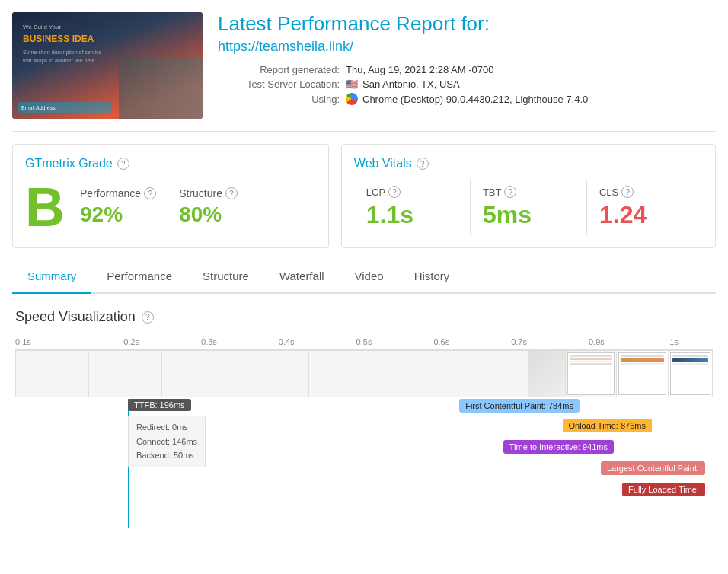  Describe the element at coordinates (645, 207) in the screenshot. I see `cls-vital: CLS ? 1.24` at that location.